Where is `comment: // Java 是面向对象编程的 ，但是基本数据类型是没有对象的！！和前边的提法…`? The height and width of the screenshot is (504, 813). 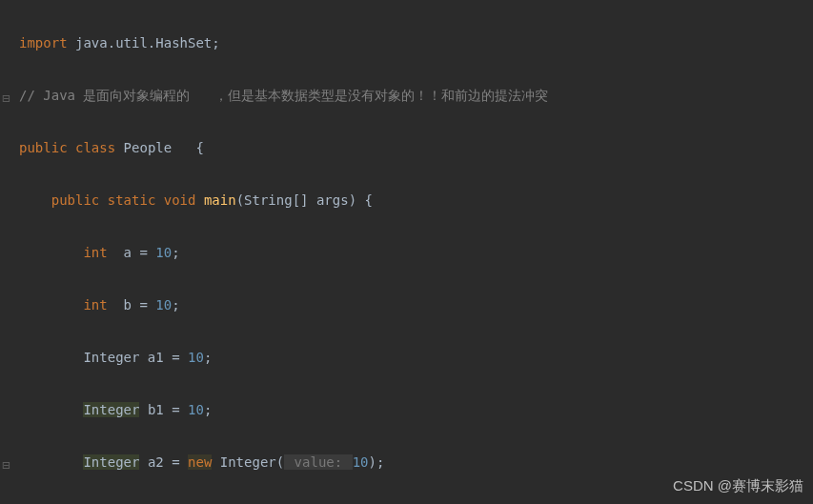
comment: // Java 是面向对象编程的 ，但是基本数据类型是没有对象的！！和前边的提法… is located at coordinates (284, 95).